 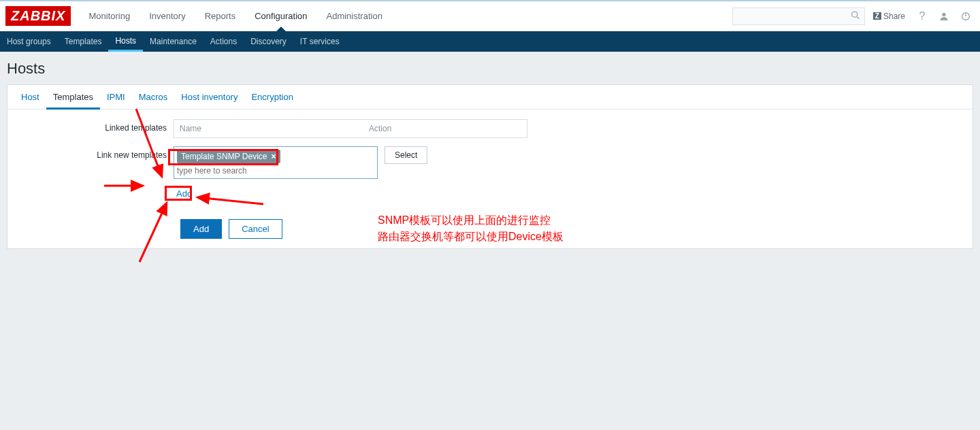 What do you see at coordinates (320, 42) in the screenshot?
I see `subnav-it-services: IT services` at bounding box center [320, 42].